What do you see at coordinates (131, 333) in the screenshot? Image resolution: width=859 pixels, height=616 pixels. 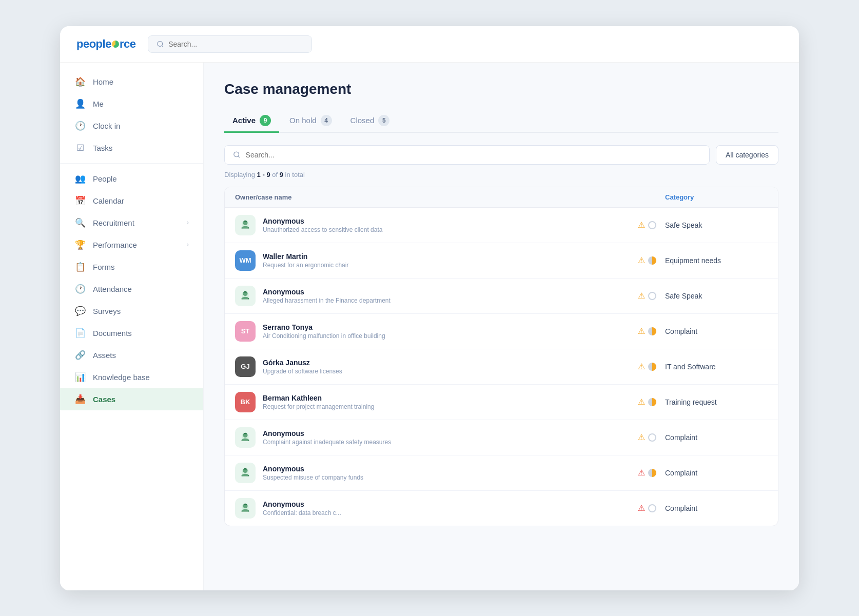 I see `sidebar-item-documents: 📄 Documents` at bounding box center [131, 333].